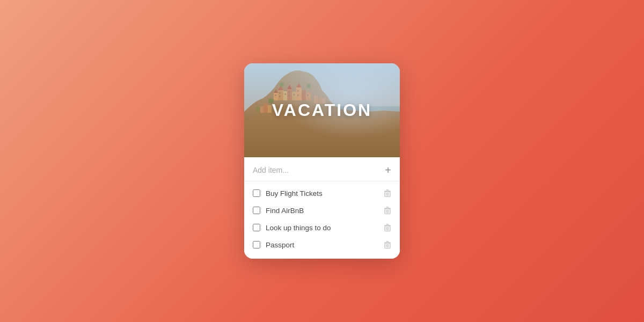 The height and width of the screenshot is (322, 644). Describe the element at coordinates (322, 111) in the screenshot. I see `card-image: VACATION` at that location.